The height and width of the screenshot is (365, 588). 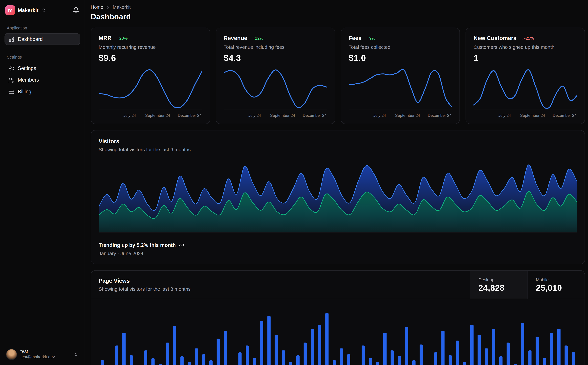 I want to click on page-title: Dashboard, so click(x=338, y=17).